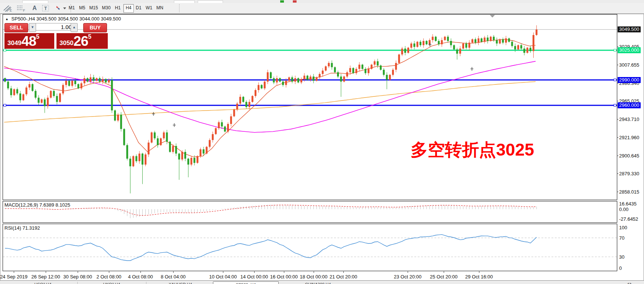 The width and height of the screenshot is (644, 284). What do you see at coordinates (628, 204) in the screenshot?
I see `macd-axis-label: 16.6435` at bounding box center [628, 204].